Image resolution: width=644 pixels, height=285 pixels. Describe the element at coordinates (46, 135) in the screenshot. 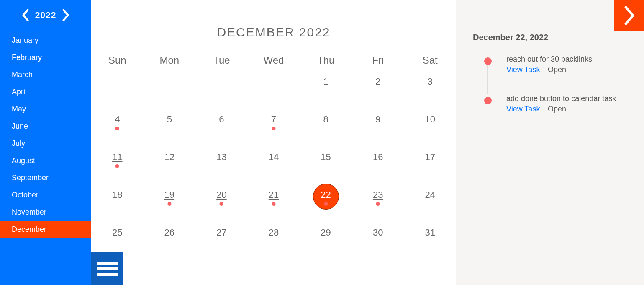

I see `month-list: JanuaryFebruaryMarchAprilMayJuneJulyAugu…` at that location.